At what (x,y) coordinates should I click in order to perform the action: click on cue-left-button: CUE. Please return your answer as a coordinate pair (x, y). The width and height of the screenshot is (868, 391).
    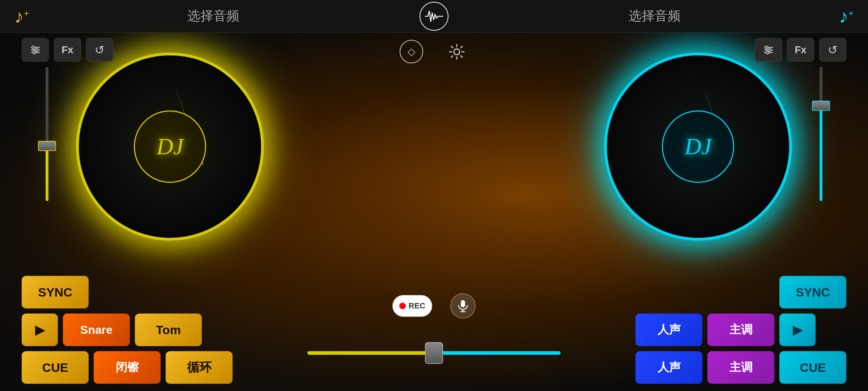
    Looking at the image, I should click on (55, 367).